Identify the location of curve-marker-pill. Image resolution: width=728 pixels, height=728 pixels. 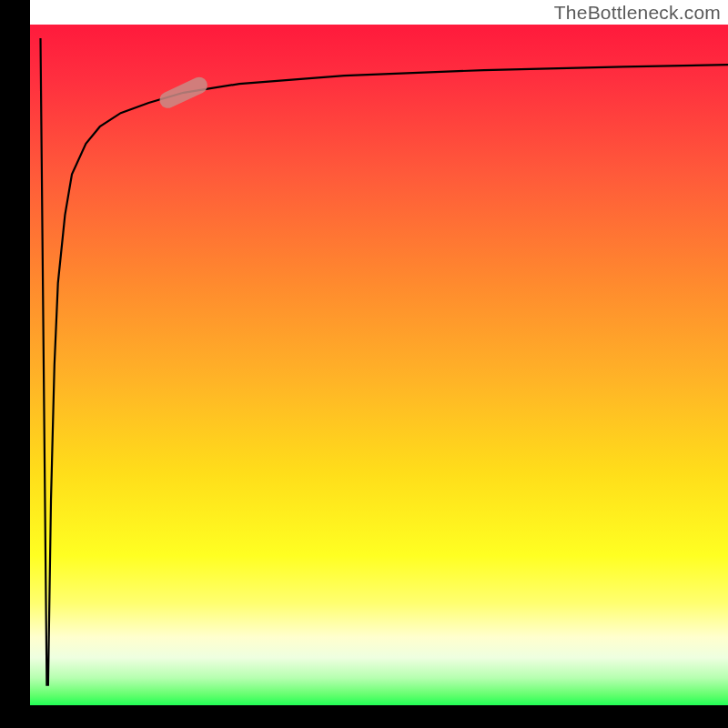
(184, 93).